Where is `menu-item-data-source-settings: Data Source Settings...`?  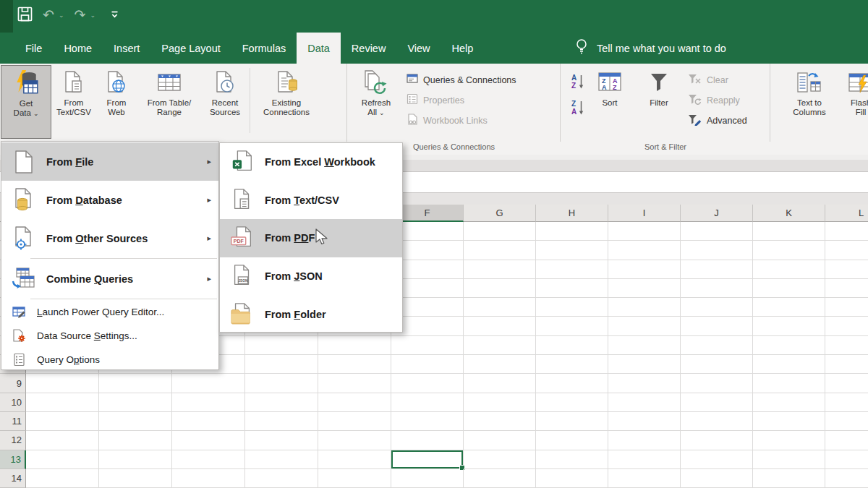 menu-item-data-source-settings: Data Source Settings... is located at coordinates (110, 335).